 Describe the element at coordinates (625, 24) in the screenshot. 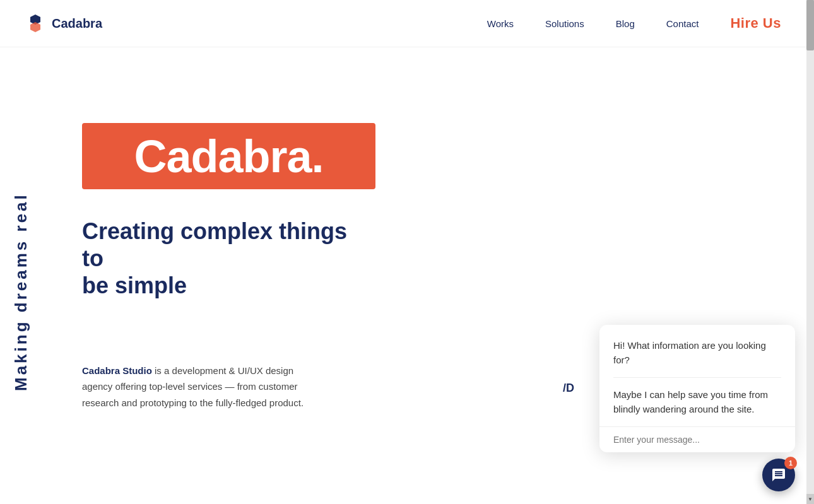

I see `nav-blog: Blog` at that location.